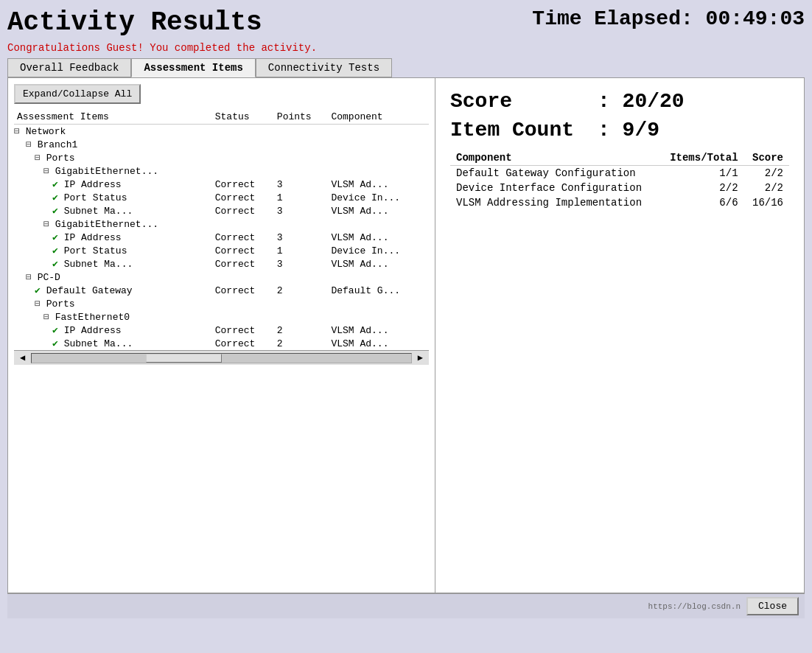 Image resolution: width=812 pixels, height=653 pixels. What do you see at coordinates (221, 290) in the screenshot?
I see `table-row: ✔ Default GatewayCorrect2Default G...` at bounding box center [221, 290].